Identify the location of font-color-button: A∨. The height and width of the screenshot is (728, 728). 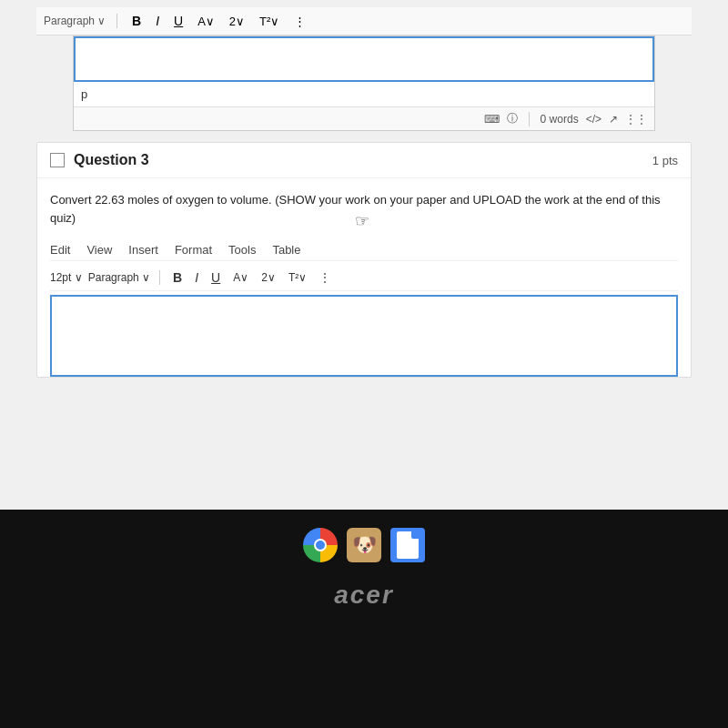
(206, 22).